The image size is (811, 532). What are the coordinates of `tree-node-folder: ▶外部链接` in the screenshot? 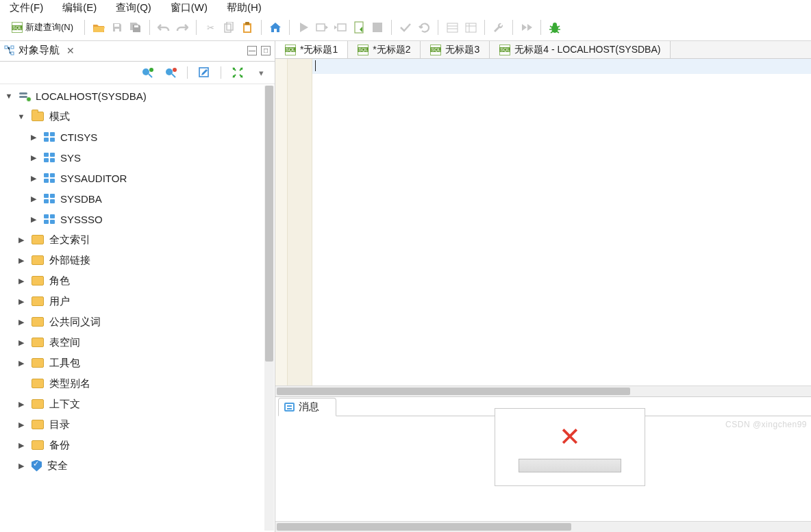 It's located at (138, 260).